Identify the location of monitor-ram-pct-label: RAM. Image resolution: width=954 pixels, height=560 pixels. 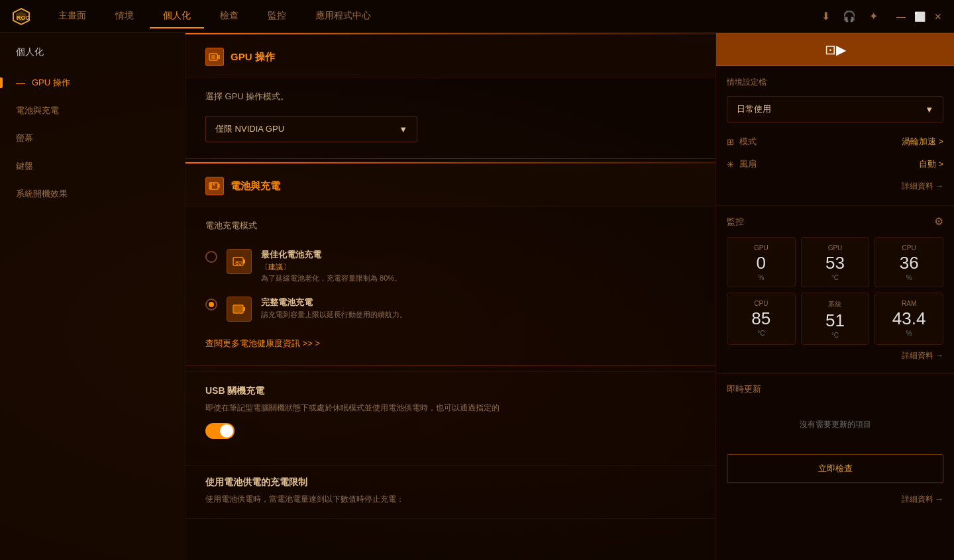
(909, 303).